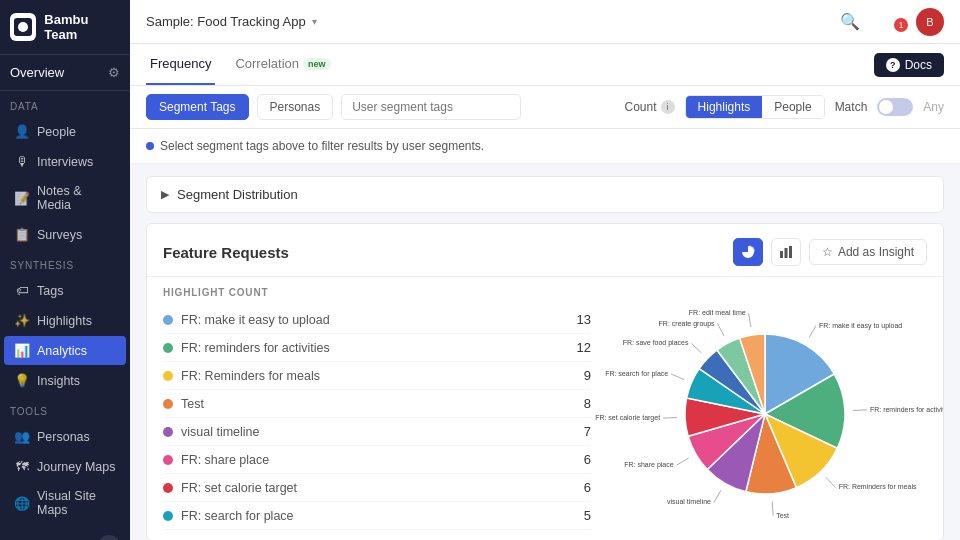 The image size is (960, 540). I want to click on table-row: Test 8, so click(377, 404).